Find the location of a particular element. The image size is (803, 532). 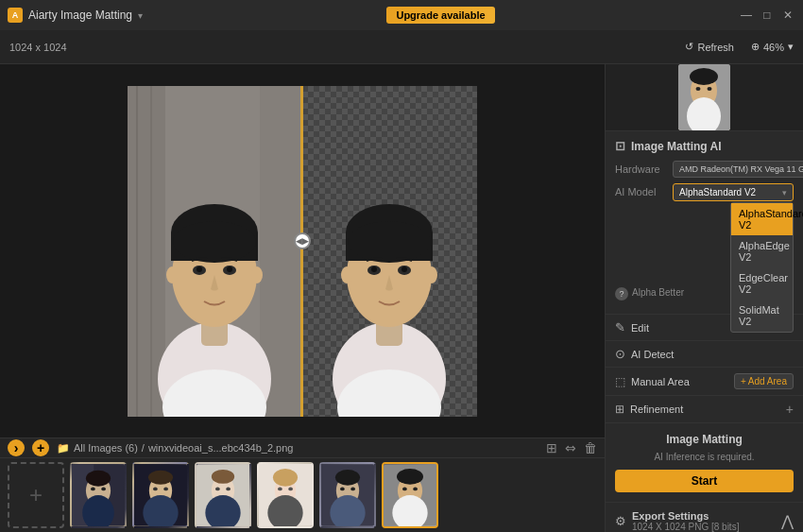

ai-detect-icon: ⊙ is located at coordinates (620, 353).